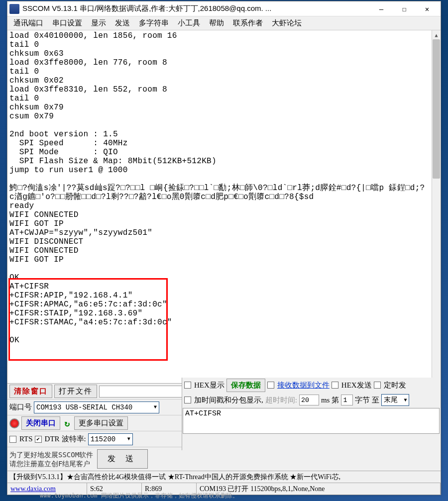  What do you see at coordinates (97, 407) in the screenshot?
I see `port-select: COM193 USB-SERIAL CH340 ▼` at bounding box center [97, 407].